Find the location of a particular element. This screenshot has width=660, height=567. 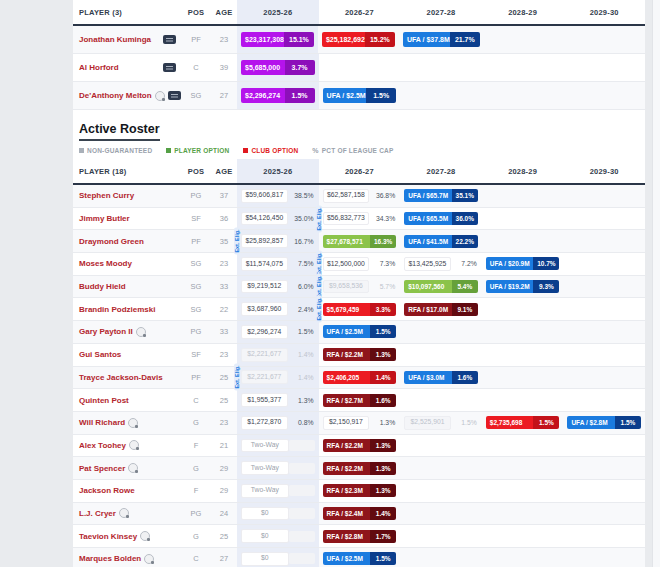

pct-of-cap: 16.7% is located at coordinates (302, 242).